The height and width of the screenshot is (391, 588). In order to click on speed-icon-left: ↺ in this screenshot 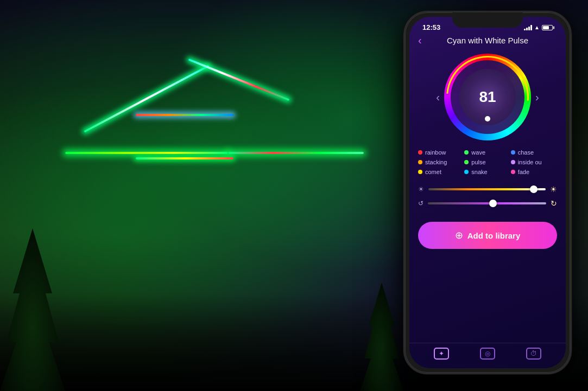, I will do `click(421, 203)`.